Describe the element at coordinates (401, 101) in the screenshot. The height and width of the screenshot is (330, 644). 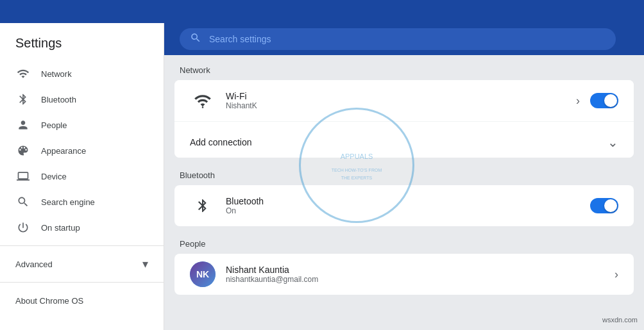
I see `wifi-info: Wi-Fi NishantK` at that location.